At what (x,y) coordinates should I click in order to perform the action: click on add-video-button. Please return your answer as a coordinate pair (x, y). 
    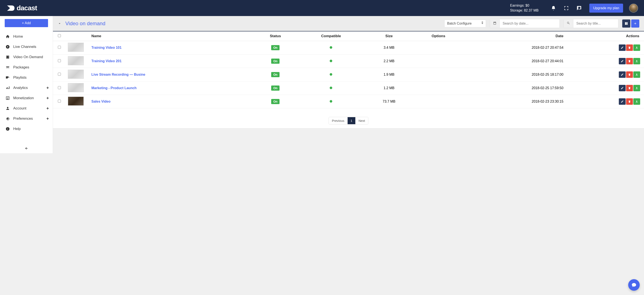
    Looking at the image, I should click on (635, 24).